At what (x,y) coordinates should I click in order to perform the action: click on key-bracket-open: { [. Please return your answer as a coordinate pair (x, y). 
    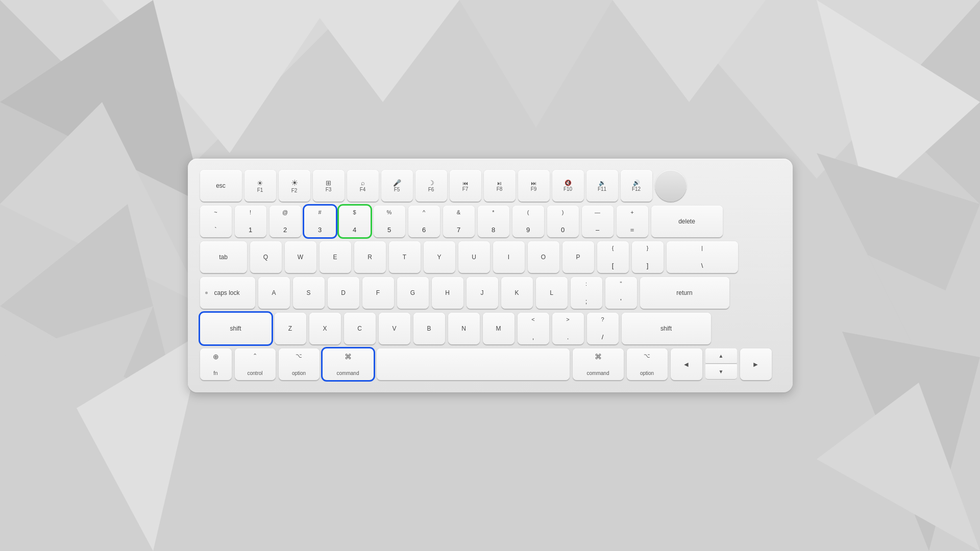
    Looking at the image, I should click on (613, 257).